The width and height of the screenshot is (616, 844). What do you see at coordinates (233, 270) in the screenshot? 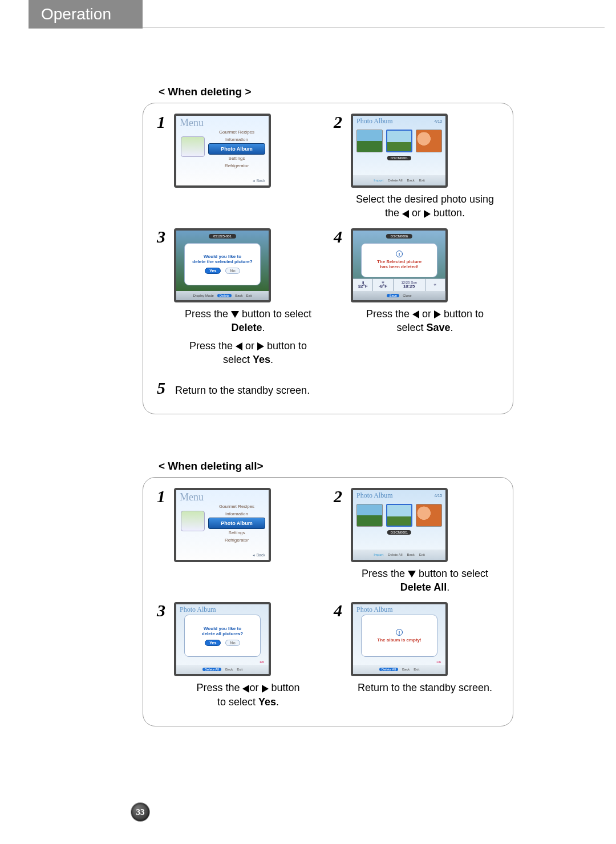
I see `dialog-no: No` at bounding box center [233, 270].